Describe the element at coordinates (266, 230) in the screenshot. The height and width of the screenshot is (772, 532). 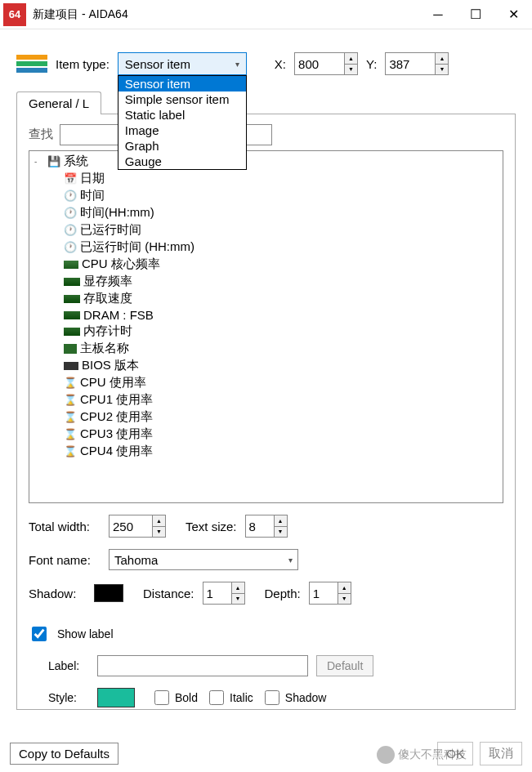
I see `tree-item: 🕐已运行时间` at that location.